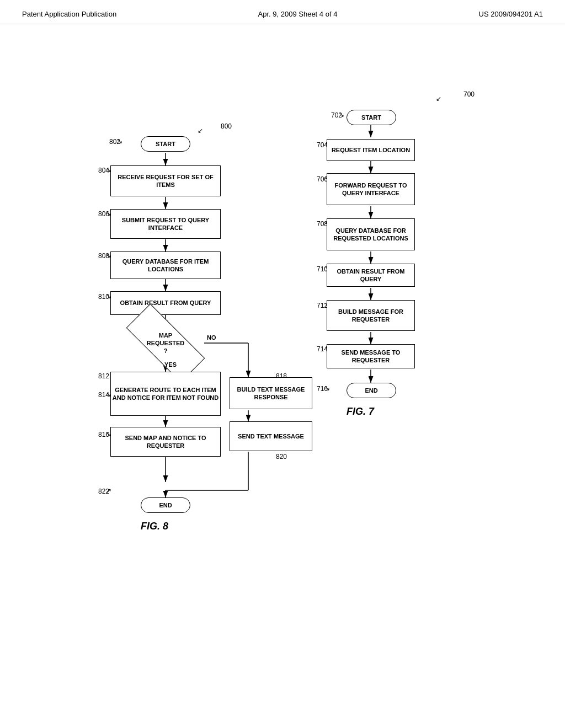 The image size is (565, 728). I want to click on page-header: Patent Application Publication Apr. 9, 2…, so click(282, 12).